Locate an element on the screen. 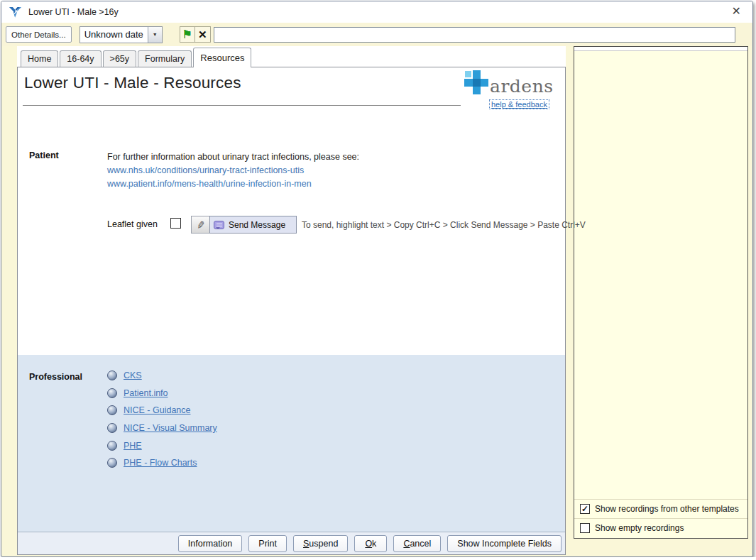 The image size is (756, 560). ardens-cross-icon is located at coordinates (476, 82).